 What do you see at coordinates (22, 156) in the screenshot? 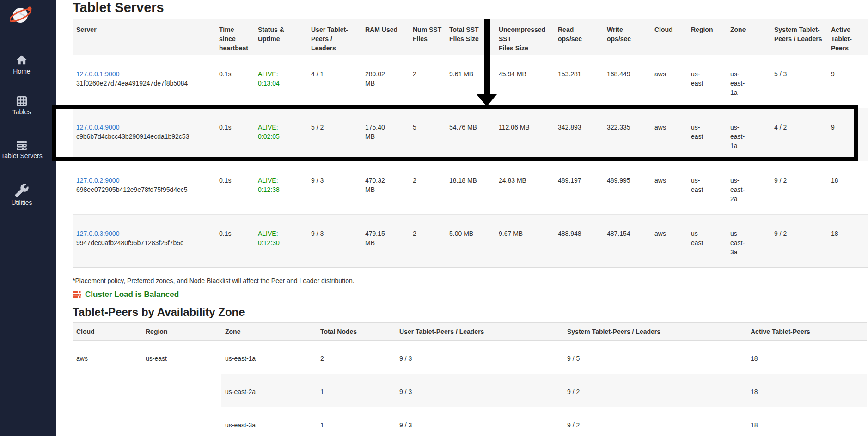
I see `sidebar-item-label: Tablet Servers` at bounding box center [22, 156].